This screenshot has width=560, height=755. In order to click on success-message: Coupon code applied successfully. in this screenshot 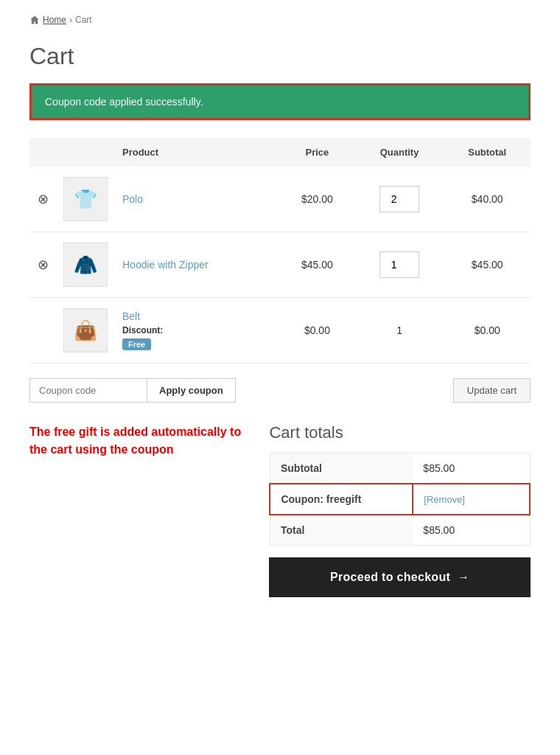, I will do `click(124, 102)`.